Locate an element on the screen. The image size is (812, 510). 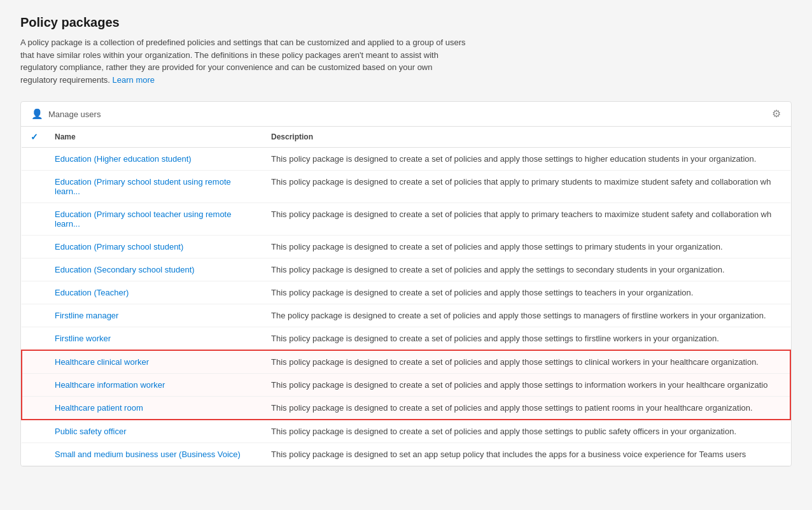
description-column-header: Description is located at coordinates (527, 138).